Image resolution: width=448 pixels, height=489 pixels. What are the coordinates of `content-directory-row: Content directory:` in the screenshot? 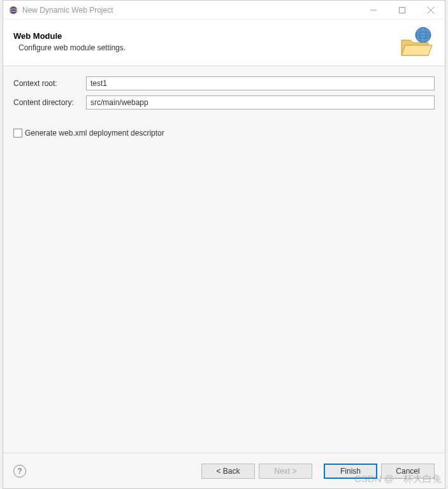 It's located at (224, 103).